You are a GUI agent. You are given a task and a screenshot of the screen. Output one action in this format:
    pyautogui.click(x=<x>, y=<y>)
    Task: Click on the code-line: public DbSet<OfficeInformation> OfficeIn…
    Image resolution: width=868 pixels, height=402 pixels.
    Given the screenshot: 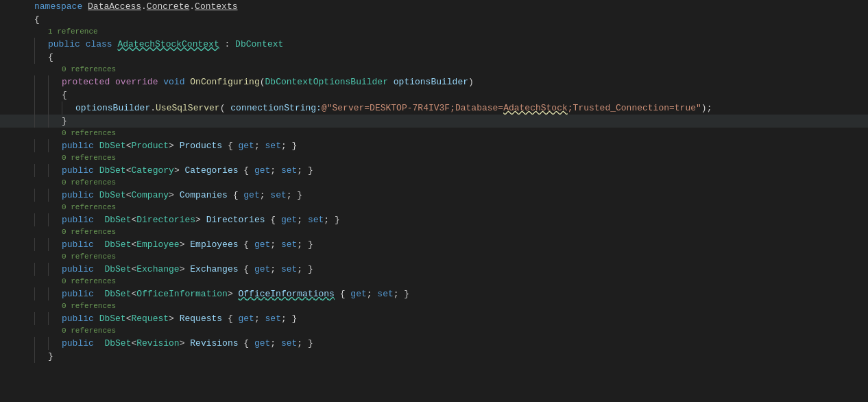 What is the action you would take?
    pyautogui.click(x=434, y=294)
    